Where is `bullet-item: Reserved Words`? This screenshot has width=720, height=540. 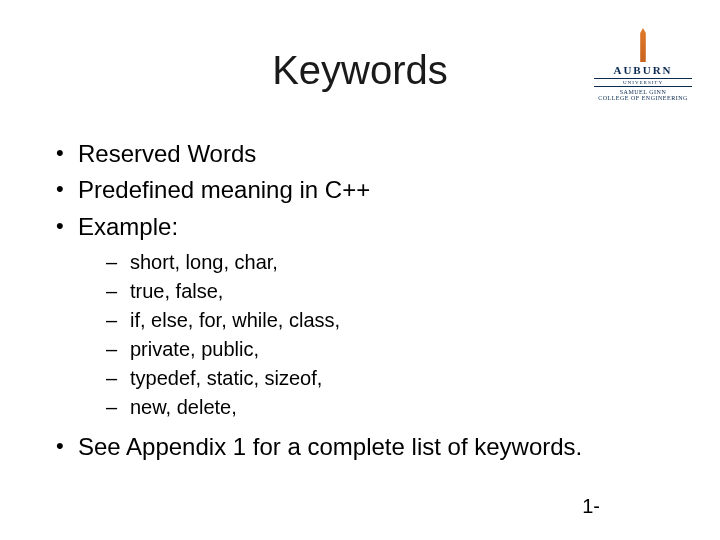 bullet-item: Reserved Words is located at coordinates (364, 154).